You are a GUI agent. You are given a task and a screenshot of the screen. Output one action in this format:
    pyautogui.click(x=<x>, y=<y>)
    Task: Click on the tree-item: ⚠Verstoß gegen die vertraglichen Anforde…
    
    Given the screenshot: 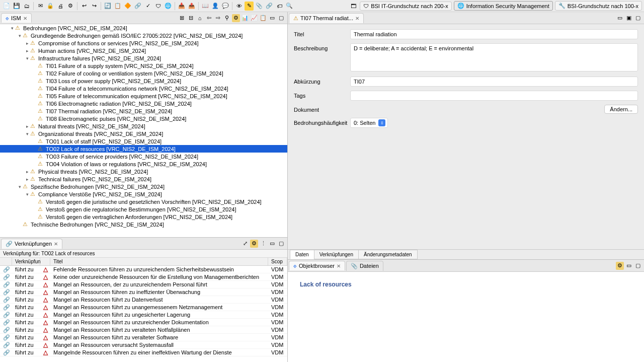 What is the action you would take?
    pyautogui.click(x=144, y=216)
    